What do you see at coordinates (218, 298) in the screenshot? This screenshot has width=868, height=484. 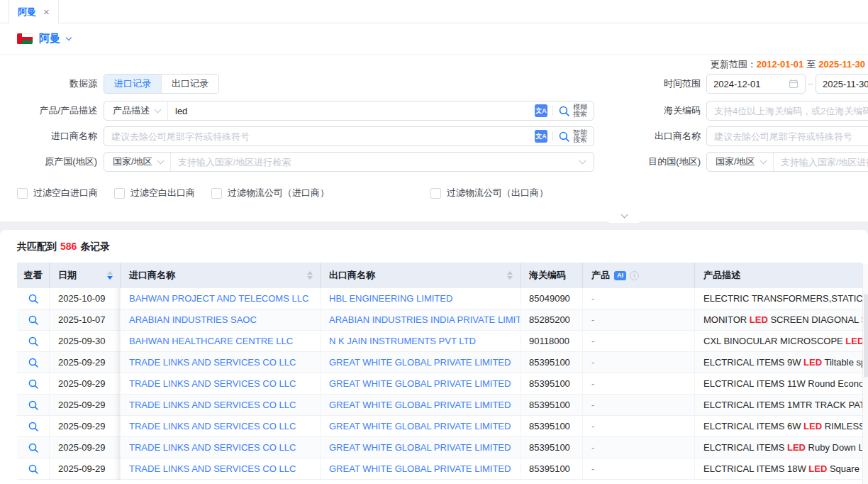 I see `importer-link: BAHWAN PROJECT AND TELECOMS LLC` at bounding box center [218, 298].